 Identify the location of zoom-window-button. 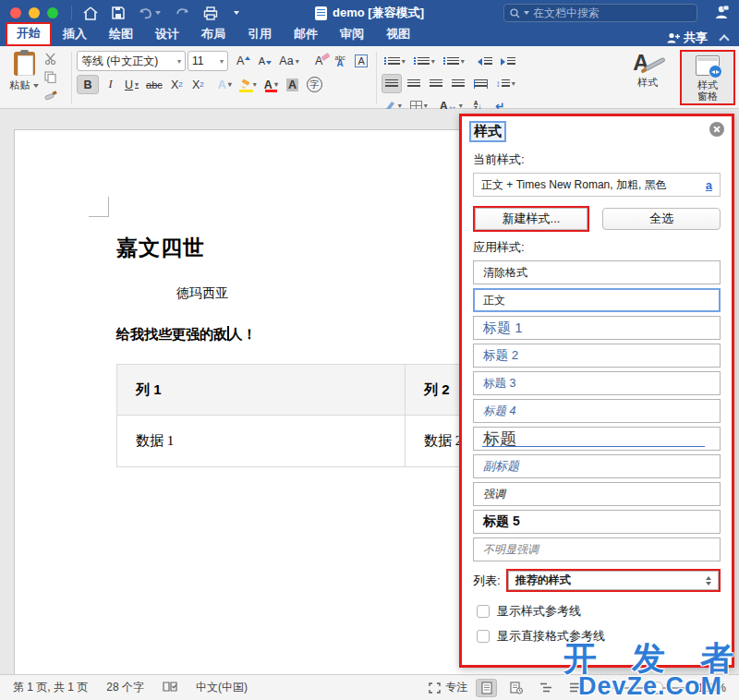
(53, 13).